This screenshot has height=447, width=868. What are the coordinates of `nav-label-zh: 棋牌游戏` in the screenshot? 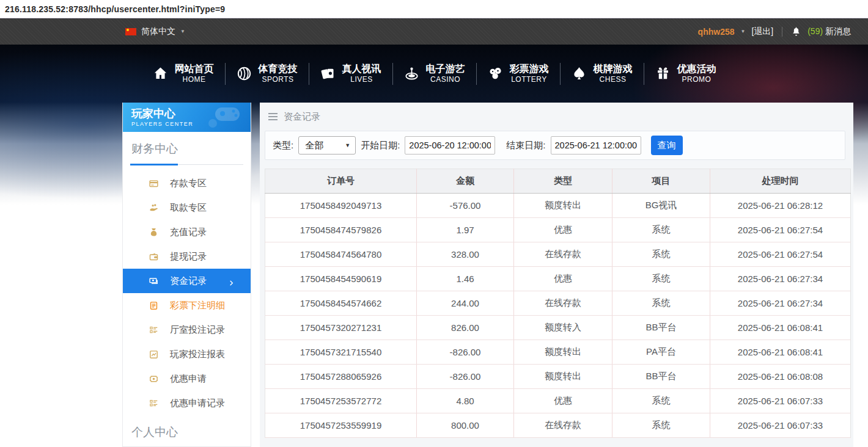 It's located at (613, 69).